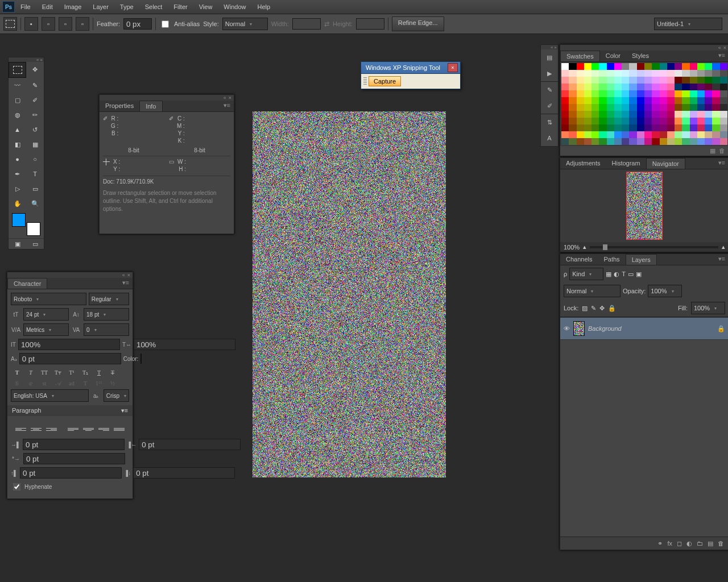 Image resolution: width=728 pixels, height=582 pixels. What do you see at coordinates (17, 100) in the screenshot?
I see `crop-tool: ▢` at bounding box center [17, 100].